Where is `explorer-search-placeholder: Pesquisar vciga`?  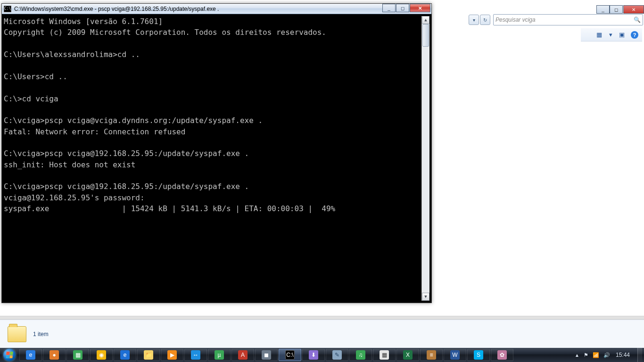
explorer-search-placeholder: Pesquisar vciga is located at coordinates (516, 20).